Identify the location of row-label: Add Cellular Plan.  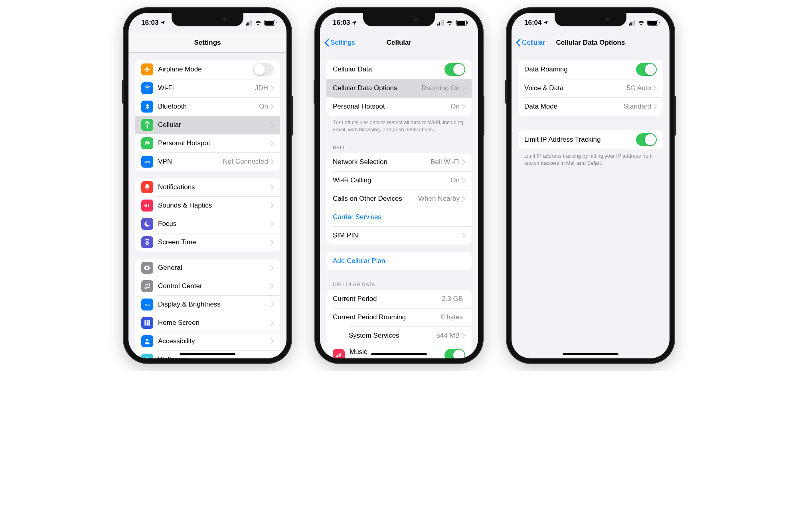
(399, 261).